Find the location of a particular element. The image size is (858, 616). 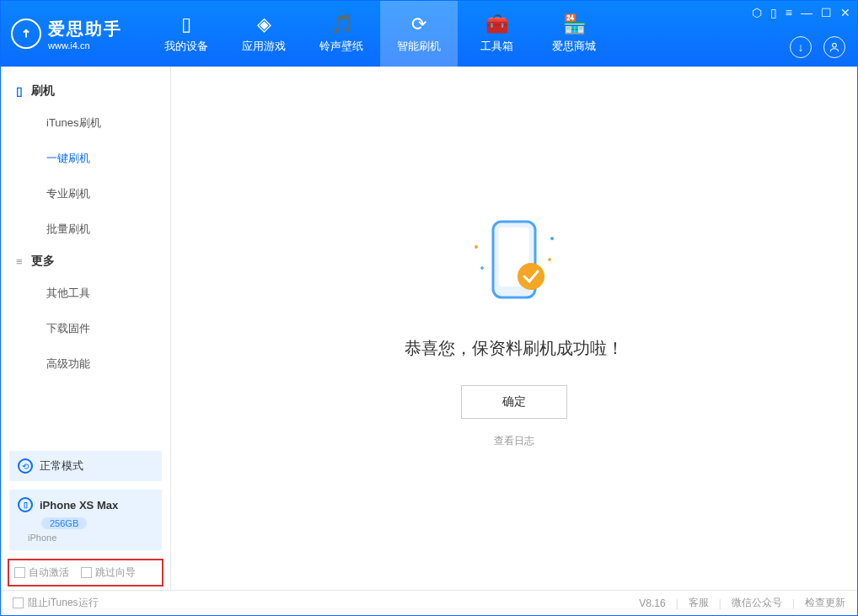

footer-link-service: 客服 is located at coordinates (699, 603).